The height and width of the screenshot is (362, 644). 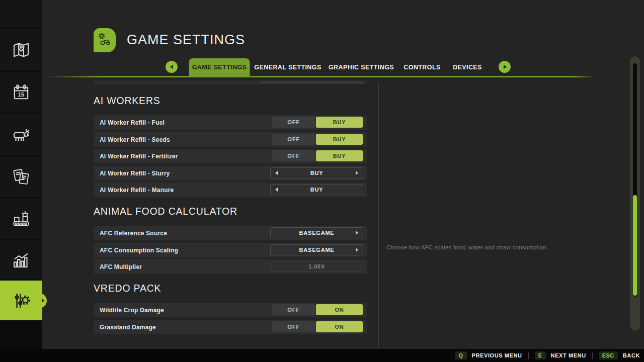 What do you see at coordinates (128, 327) in the screenshot?
I see `setting-label: Grassland Damage` at bounding box center [128, 327].